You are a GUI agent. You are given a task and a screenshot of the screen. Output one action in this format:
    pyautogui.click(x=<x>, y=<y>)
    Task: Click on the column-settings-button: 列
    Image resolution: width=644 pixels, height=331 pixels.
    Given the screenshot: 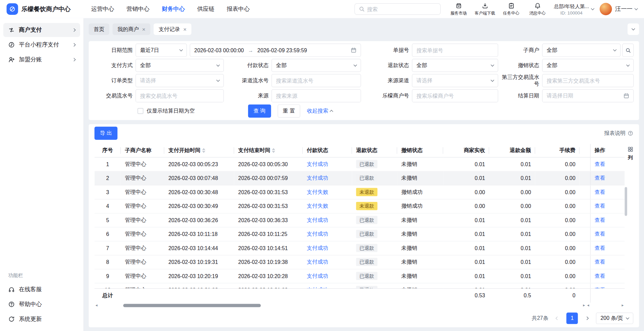 What is the action you would take?
    pyautogui.click(x=630, y=152)
    